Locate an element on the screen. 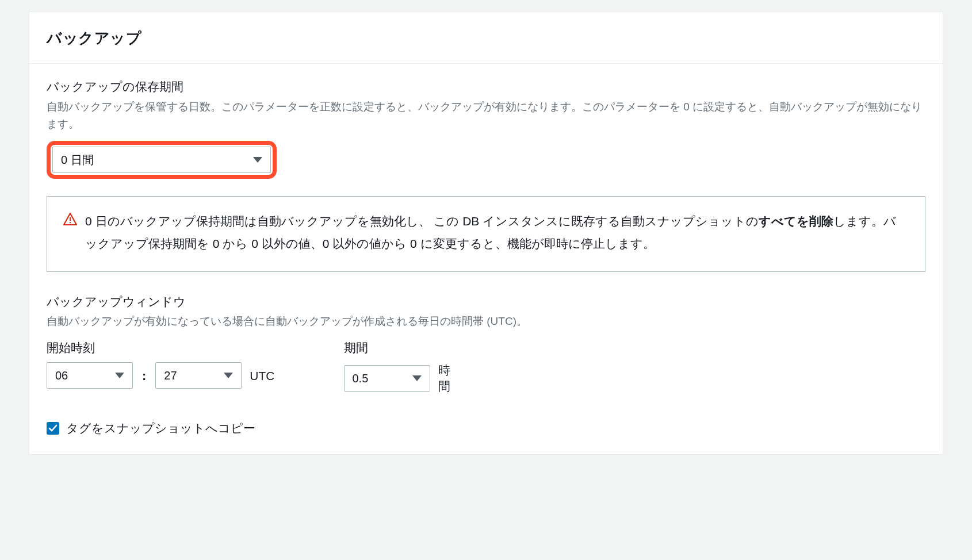 Image resolution: width=972 pixels, height=560 pixels. window-label: バックアップウィンドウ is located at coordinates (486, 302).